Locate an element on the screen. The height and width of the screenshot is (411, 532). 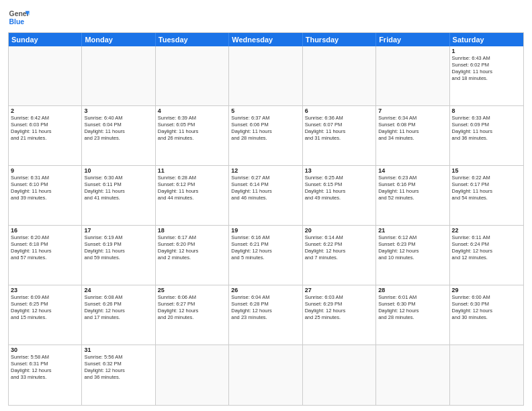
day-number: 31 is located at coordinates (118, 350).